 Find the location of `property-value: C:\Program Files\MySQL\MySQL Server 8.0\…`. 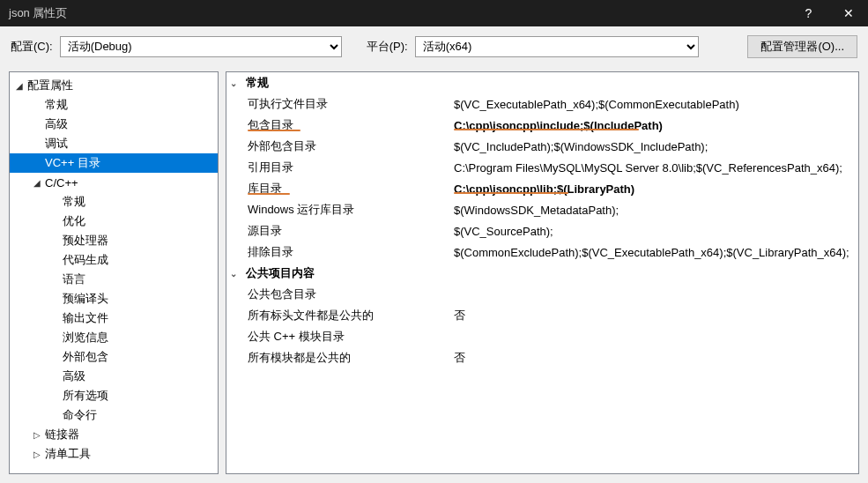

property-value: C:\Program Files\MySQL\MySQL Server 8.0\… is located at coordinates (656, 167).